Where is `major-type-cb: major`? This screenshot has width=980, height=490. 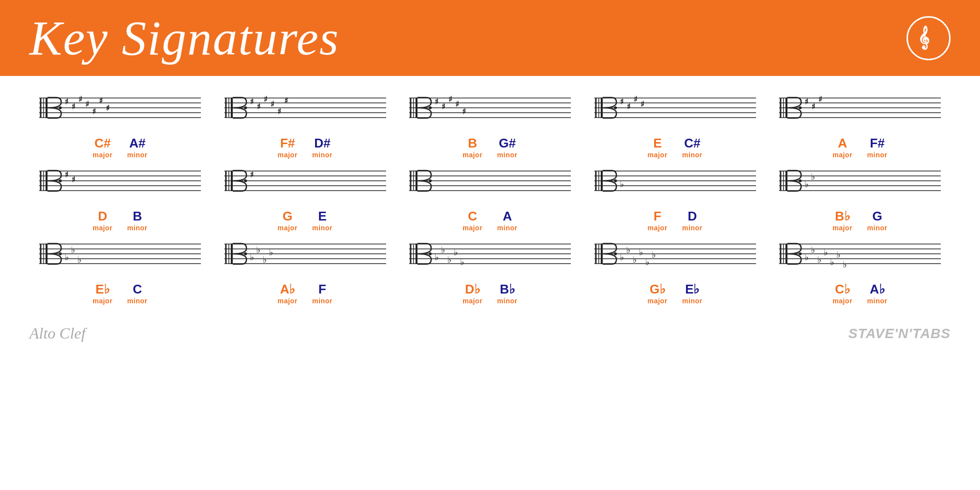 major-type-cb: major is located at coordinates (843, 301).